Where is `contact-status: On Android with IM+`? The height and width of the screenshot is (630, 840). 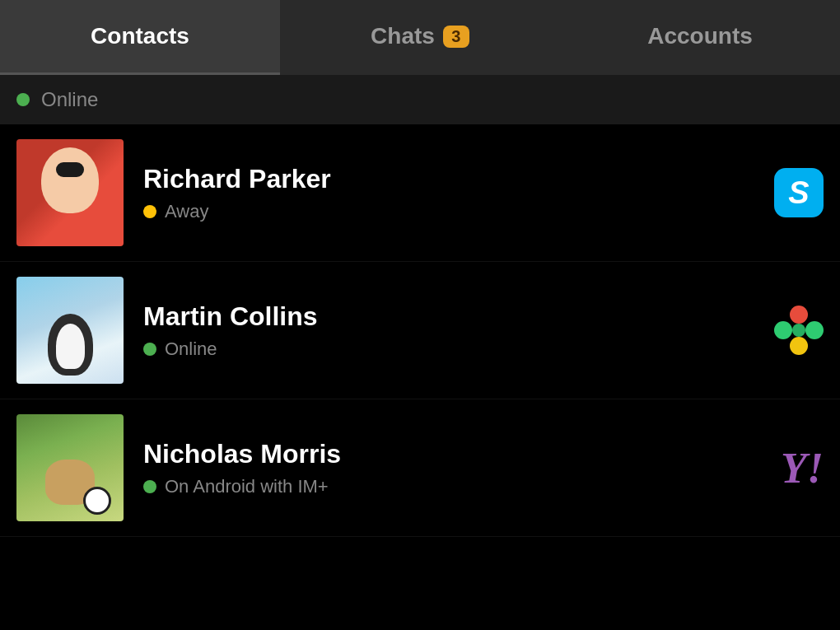 contact-status: On Android with IM+ is located at coordinates (483, 487).